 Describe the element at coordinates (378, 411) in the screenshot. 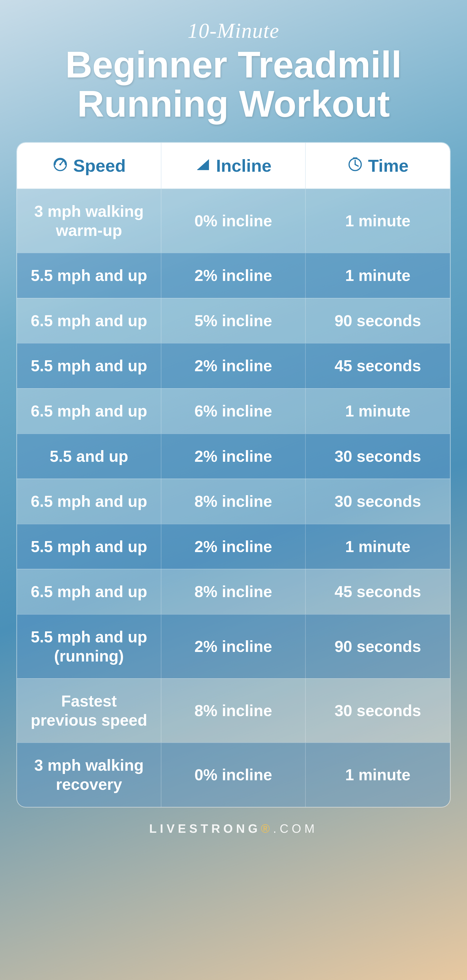

I see `cell-time-4: 1 minute` at that location.